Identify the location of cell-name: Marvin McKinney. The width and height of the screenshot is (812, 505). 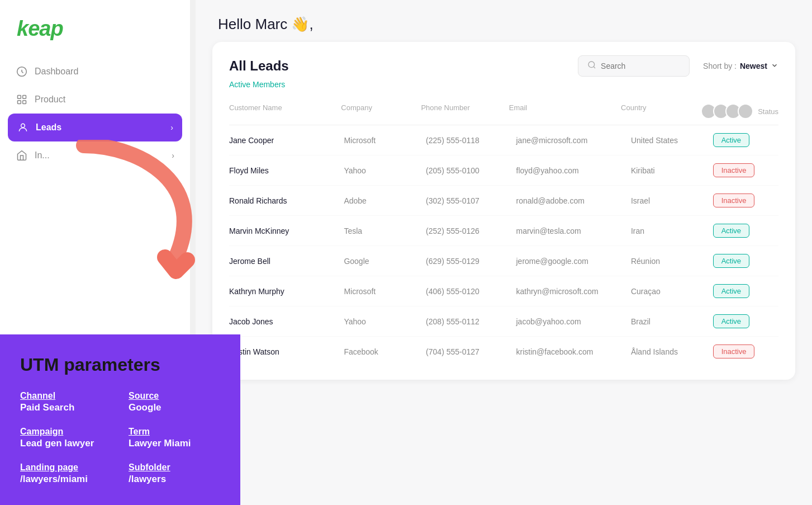
(286, 231).